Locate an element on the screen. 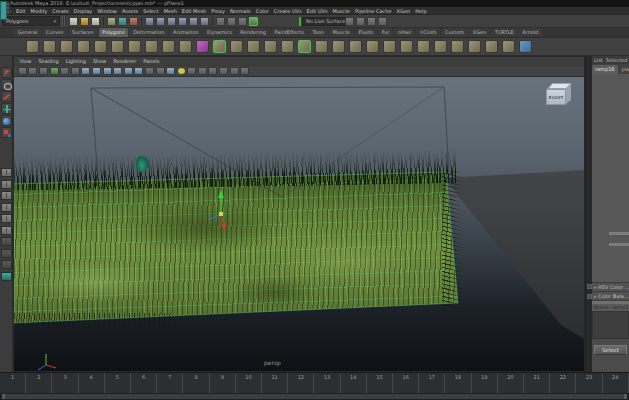  move-tool-icon is located at coordinates (6, 108).